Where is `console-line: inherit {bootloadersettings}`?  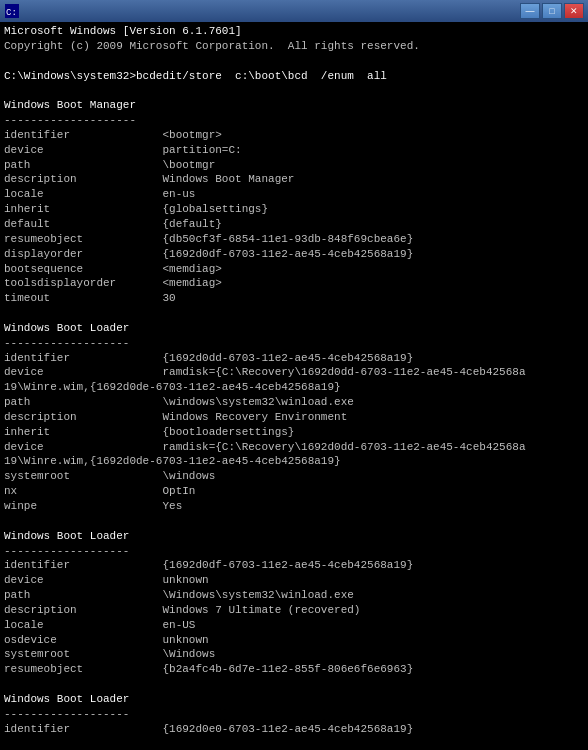
console-line: inherit {bootloadersettings} is located at coordinates (294, 432).